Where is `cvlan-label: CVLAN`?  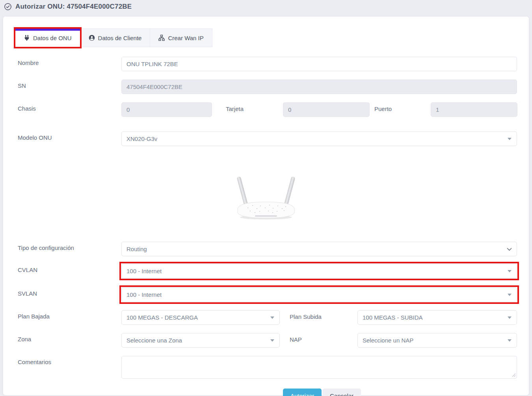 cvlan-label: CVLAN is located at coordinates (68, 271).